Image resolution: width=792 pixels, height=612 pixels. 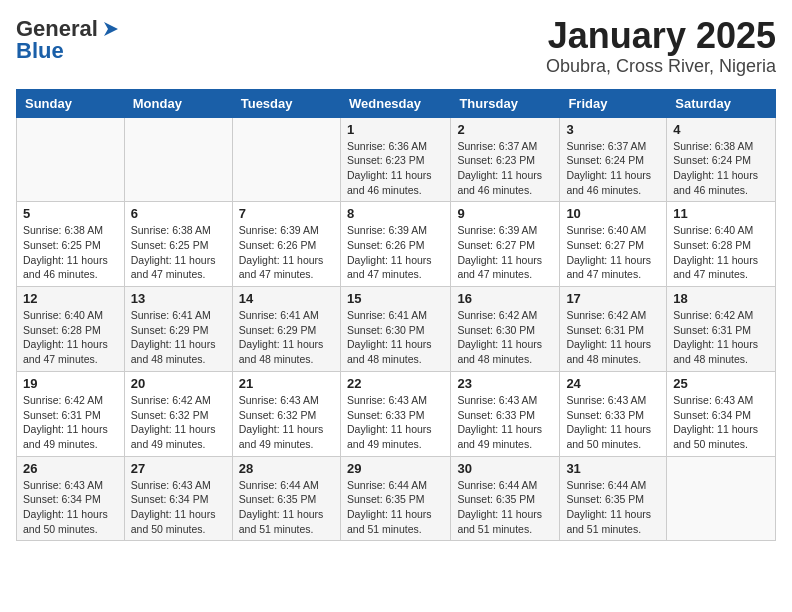 I want to click on calendar-cell: 17Sunrise: 6:42 AMSunset: 6:31 PMDayligh…, so click(x=614, y=330).